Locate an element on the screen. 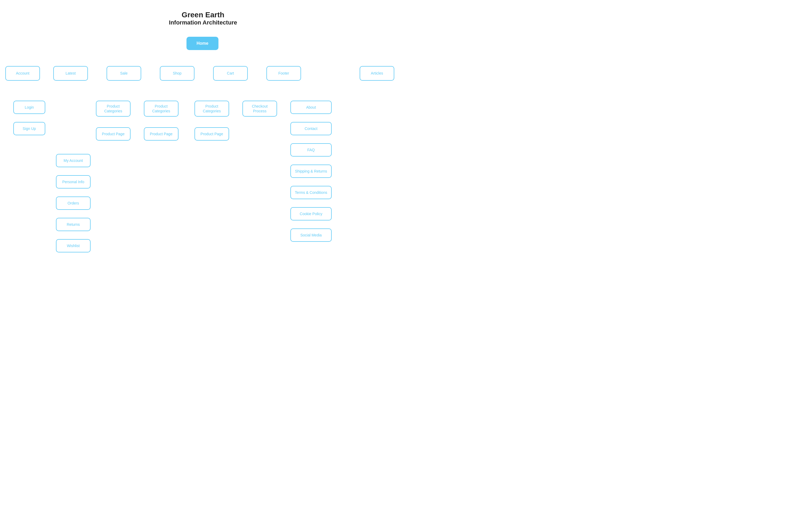 The height and width of the screenshot is (524, 812). account-node: Account is located at coordinates (22, 73).